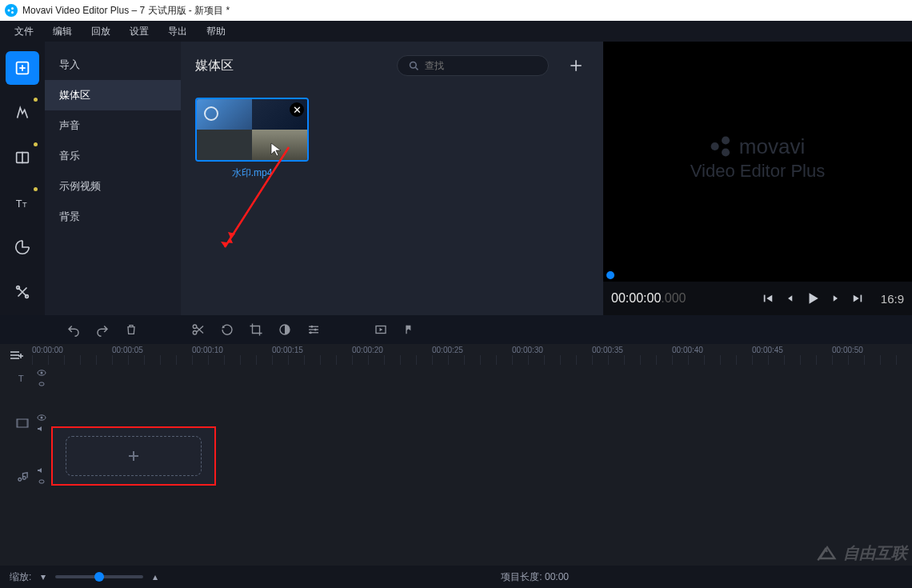  I want to click on nav-import: 导入, so click(113, 65).